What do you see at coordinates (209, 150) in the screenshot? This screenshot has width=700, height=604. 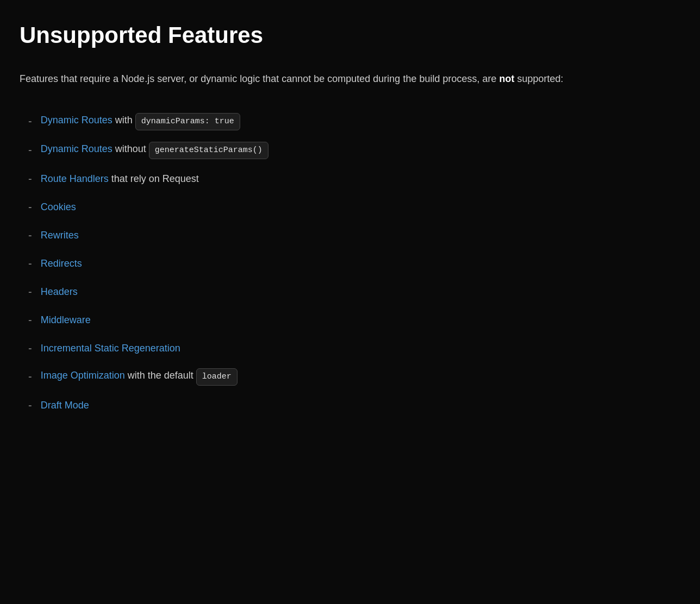 I see `generate-static-params-code: generateStaticParams()` at bounding box center [209, 150].